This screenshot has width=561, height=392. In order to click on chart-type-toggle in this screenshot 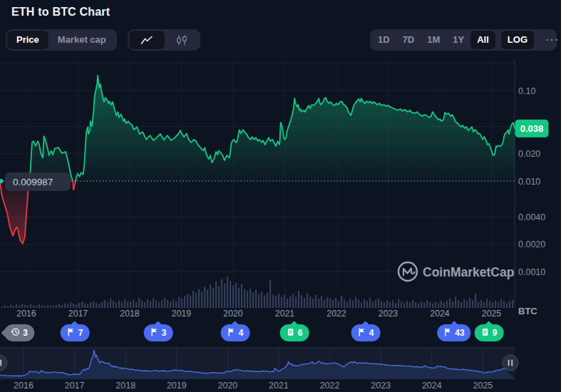, I will do `click(164, 40)`.